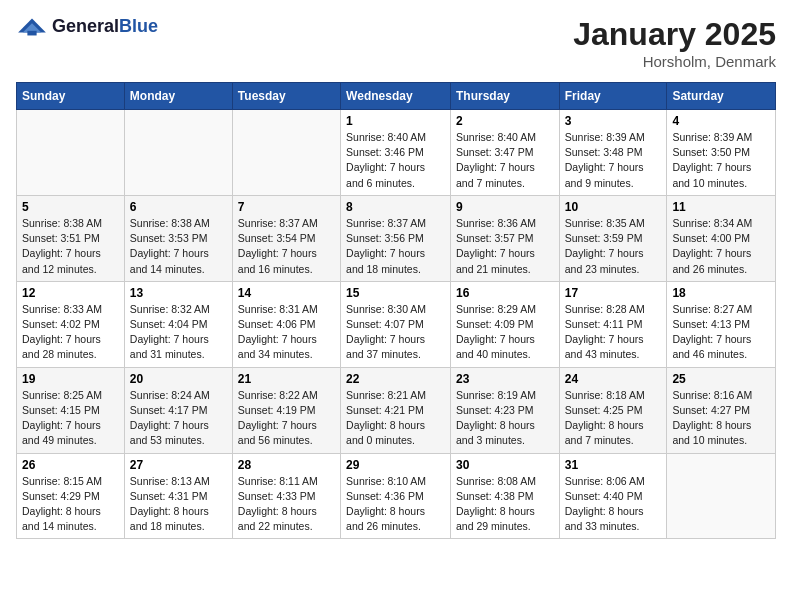 The width and height of the screenshot is (792, 612). I want to click on day-cell: 8Sunrise: 8:37 AMSunset: 3:56 PMDaylight…, so click(396, 238).